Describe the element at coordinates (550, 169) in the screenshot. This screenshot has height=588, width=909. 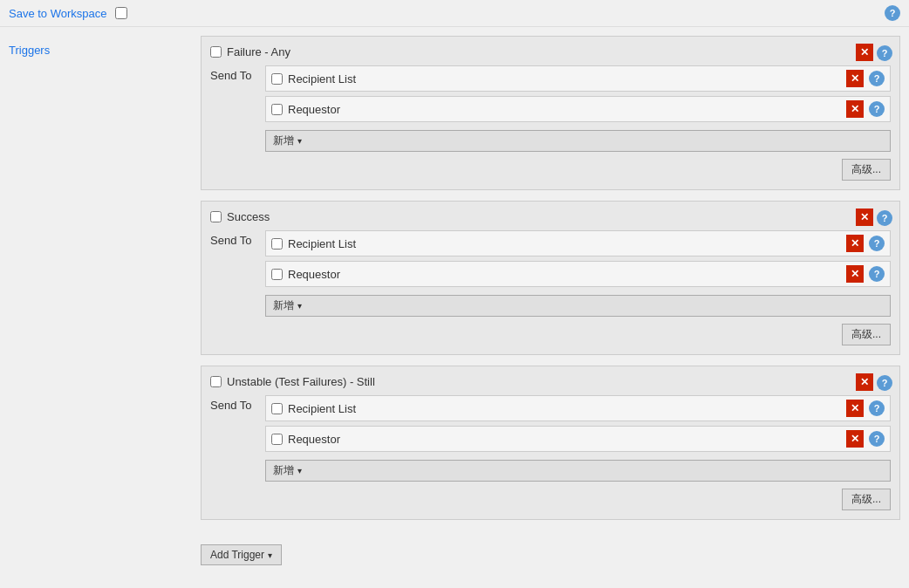
I see `advanced-row-failure: 高级...` at that location.